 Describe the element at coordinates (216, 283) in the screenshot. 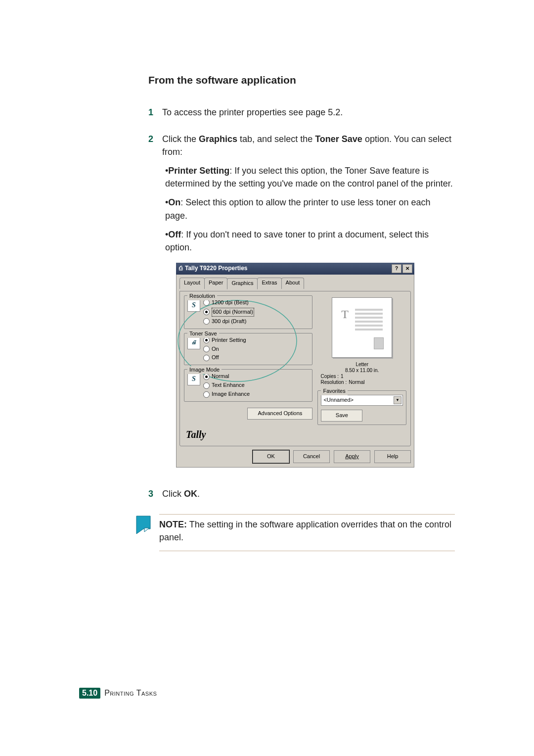

I see `tab-paper: Paper` at that location.